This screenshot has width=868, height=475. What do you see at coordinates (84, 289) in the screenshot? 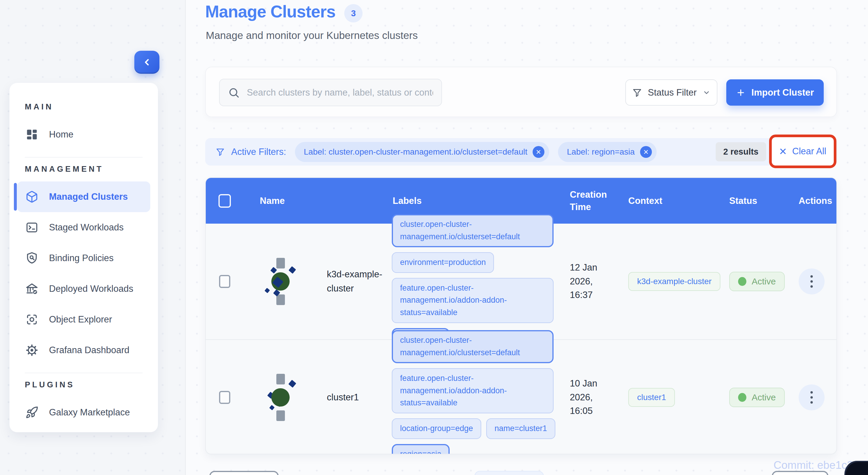
I see `sidebar-item-deployed-workloads: Deployed Workloads` at bounding box center [84, 289].